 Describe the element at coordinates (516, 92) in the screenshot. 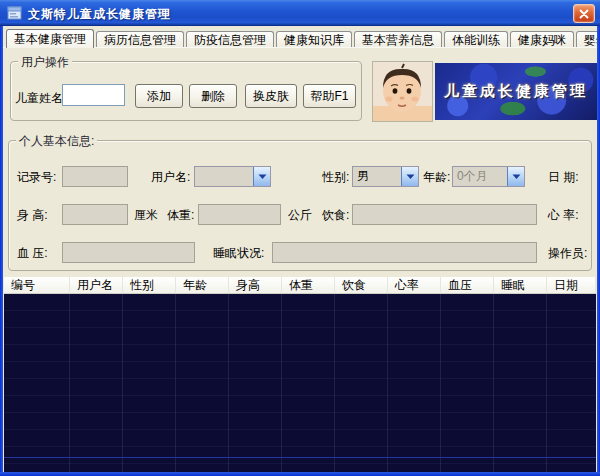

I see `banner-text: 儿童成长健康管理` at that location.